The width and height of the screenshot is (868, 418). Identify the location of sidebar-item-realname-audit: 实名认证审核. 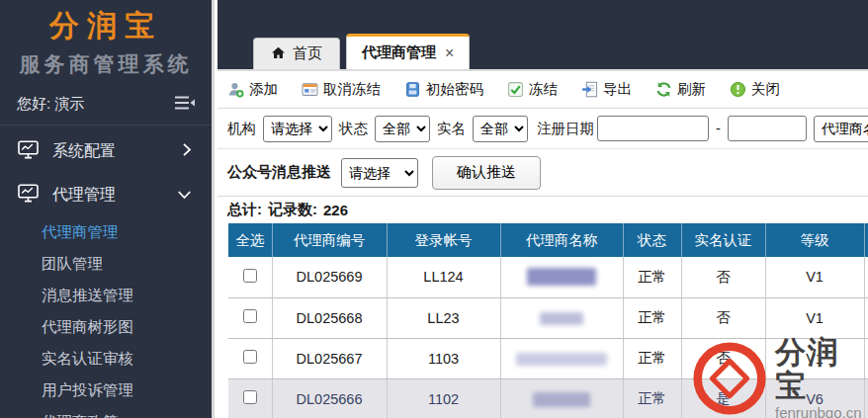
(106, 359).